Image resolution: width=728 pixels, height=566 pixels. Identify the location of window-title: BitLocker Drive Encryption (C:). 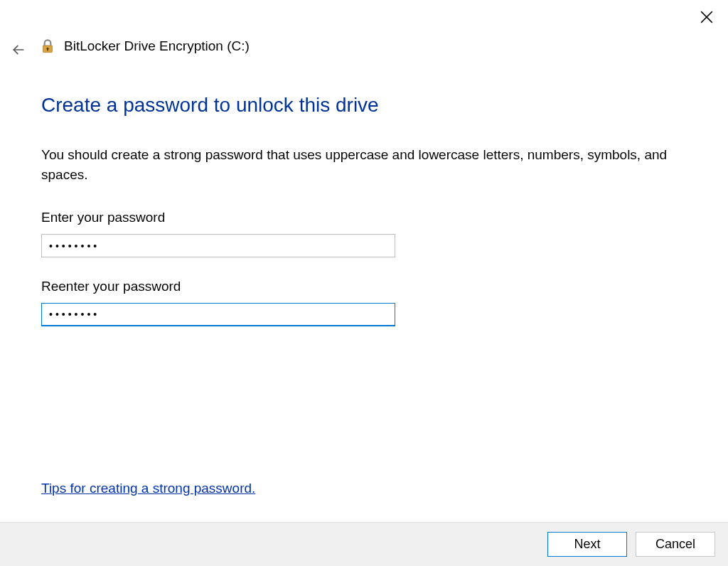
(156, 46).